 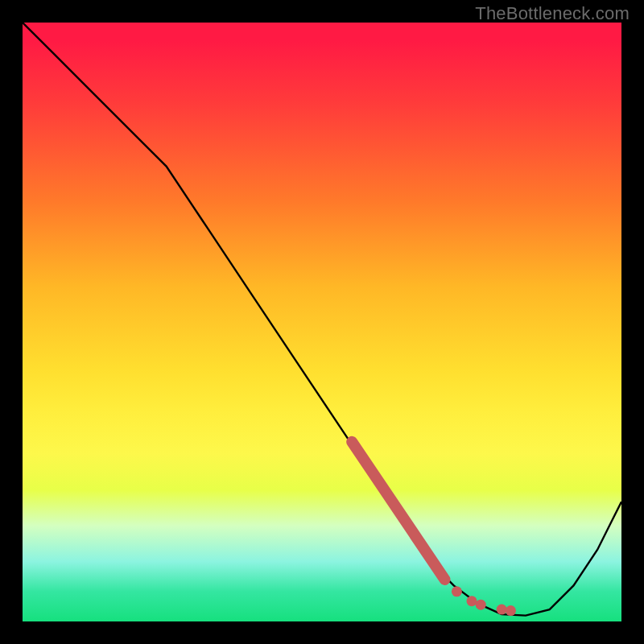 I want to click on highlight-segment, so click(x=398, y=510).